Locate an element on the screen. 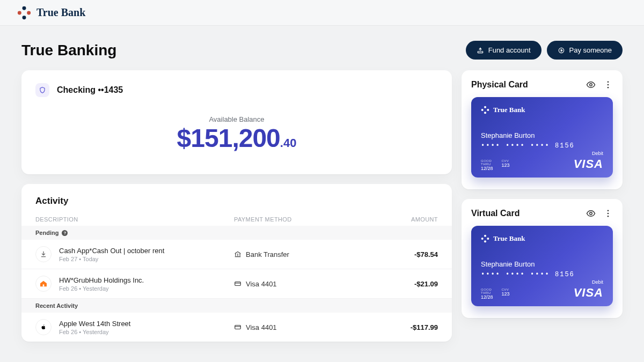  balance-value: $151,200.40 is located at coordinates (237, 138).